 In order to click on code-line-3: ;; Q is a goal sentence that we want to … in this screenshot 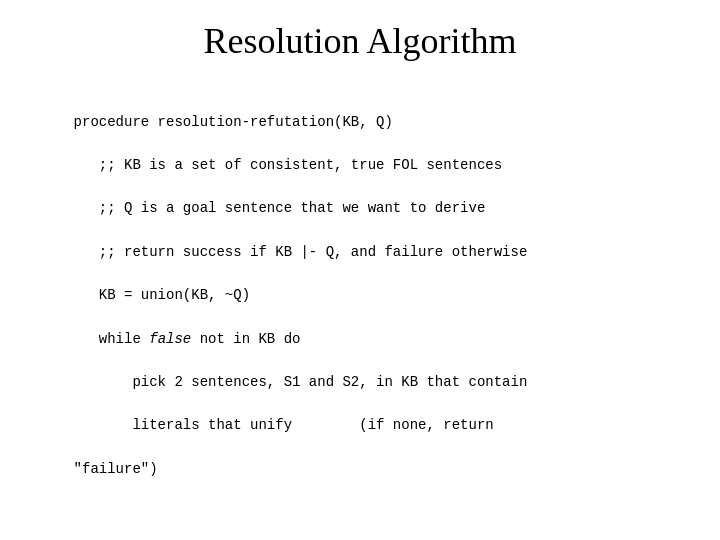, I will do `click(280, 208)`.